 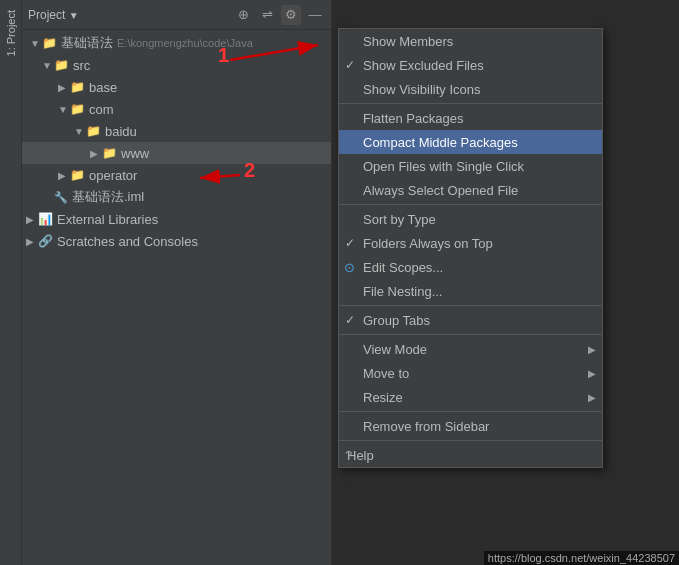 What do you see at coordinates (402, 292) in the screenshot?
I see `file-nesting-label: File Nesting...` at bounding box center [402, 292].